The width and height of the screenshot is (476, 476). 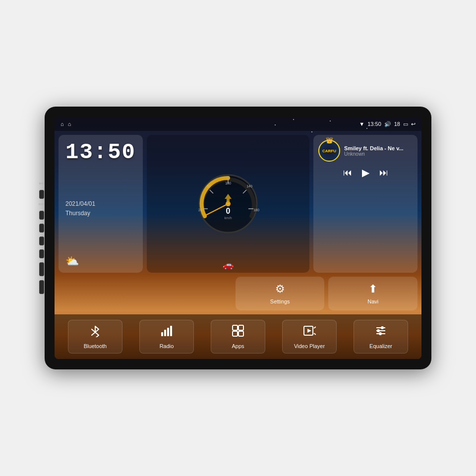 I want to click on speed-widget: 100 60 20 140 180 0 km/h, so click(x=228, y=204).